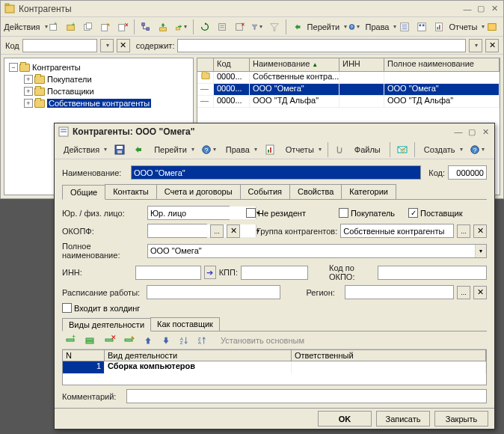 This screenshot has width=504, height=434. What do you see at coordinates (399, 292) in the screenshot?
I see `region-input` at bounding box center [399, 292].